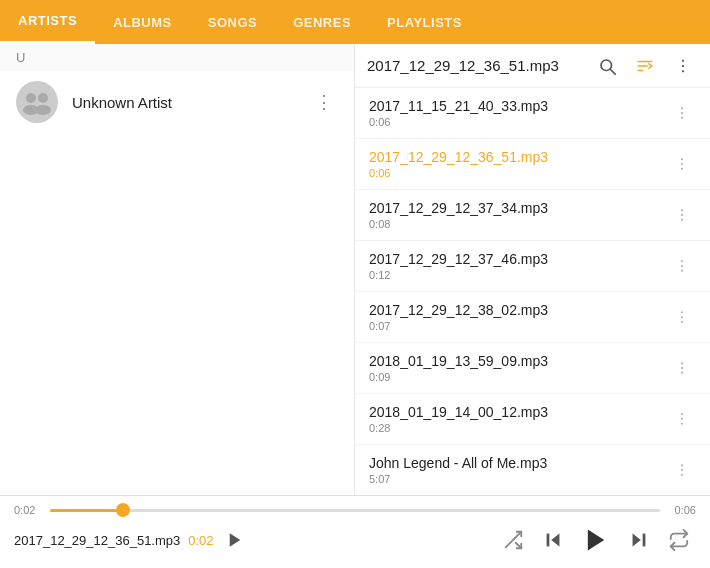 This screenshot has height=568, width=710. Describe the element at coordinates (177, 58) in the screenshot. I see `section-letter-u: U` at that location.